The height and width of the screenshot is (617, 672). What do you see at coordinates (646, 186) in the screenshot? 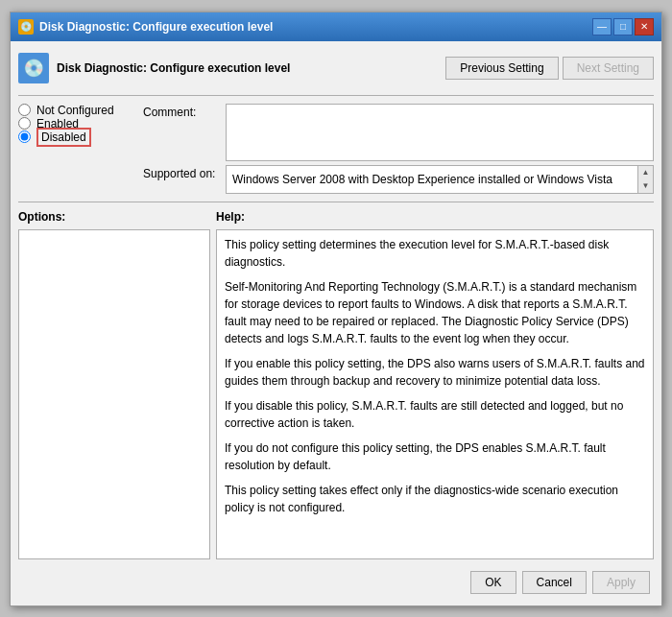
I see `scroll-down-arrow: ▼` at bounding box center [646, 186].